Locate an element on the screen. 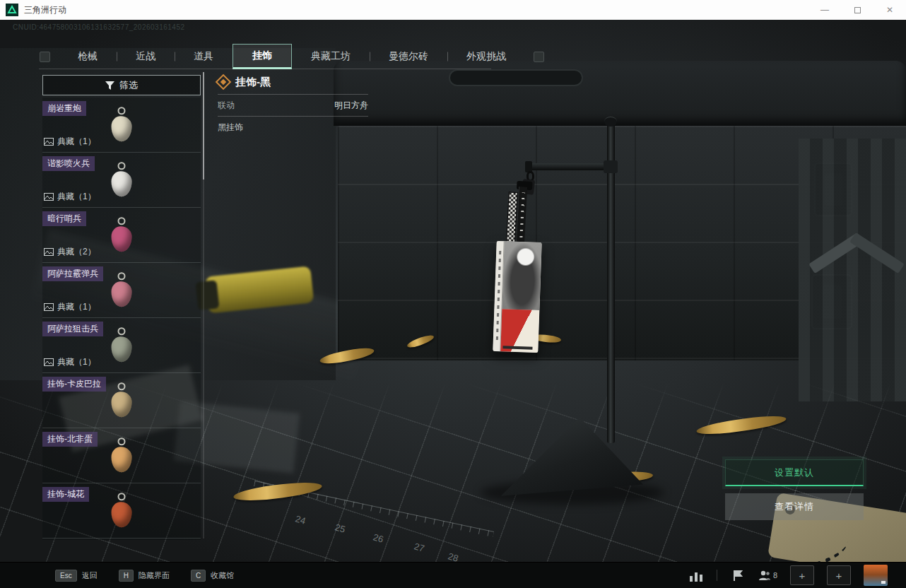 This screenshot has height=588, width=906. nav-tab: 曼德尔砖 is located at coordinates (408, 57).